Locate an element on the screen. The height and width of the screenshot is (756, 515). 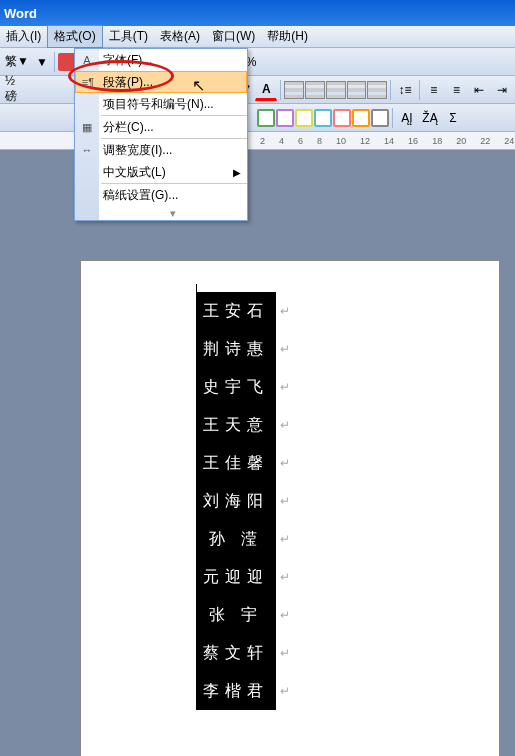
menu-item-label: 分栏(C)... is located at coordinates (128, 128).